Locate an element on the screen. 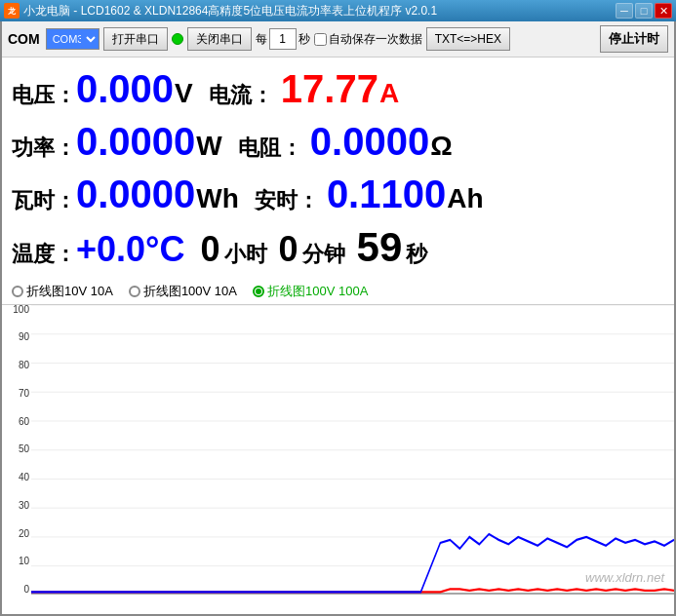  chart-option-2: 折线图100V 10A is located at coordinates (183, 291).